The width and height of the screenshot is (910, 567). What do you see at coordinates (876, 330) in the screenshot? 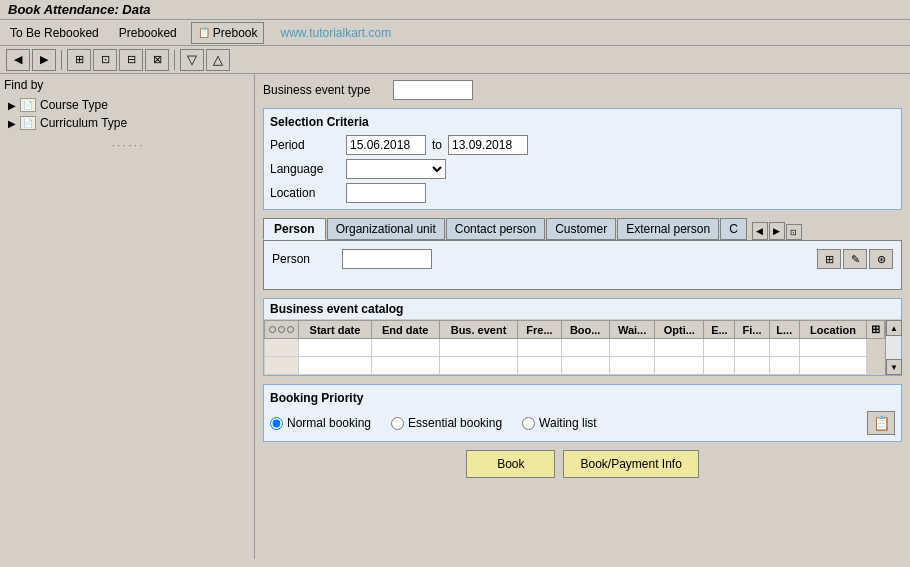
I see `col-settings: ⊞` at bounding box center [876, 330].